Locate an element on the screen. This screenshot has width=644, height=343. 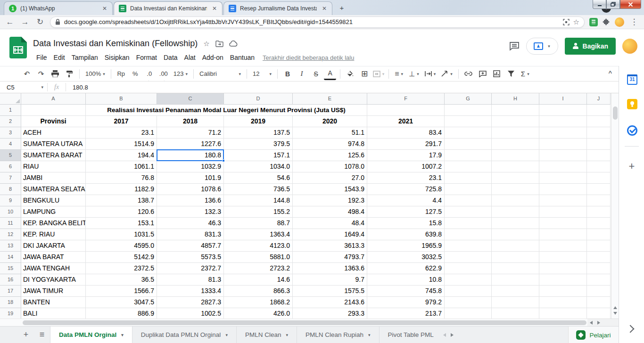
value-cell: 83.4 is located at coordinates (406, 133).